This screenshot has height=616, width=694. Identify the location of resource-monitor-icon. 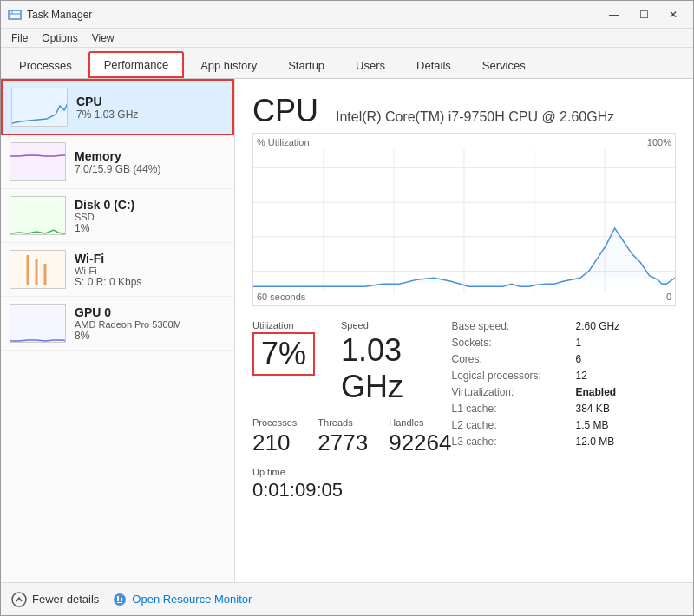
(120, 600).